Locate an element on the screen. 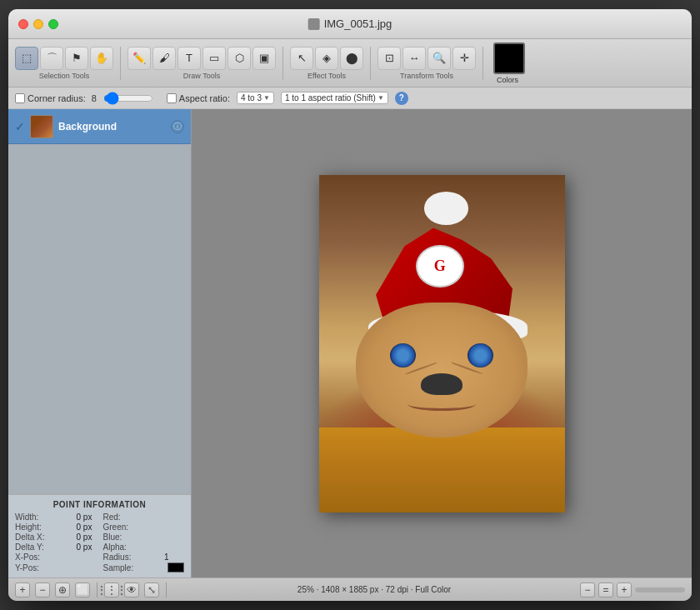 This screenshot has width=700, height=610. marquee-tool-button: ⬚ is located at coordinates (27, 58).